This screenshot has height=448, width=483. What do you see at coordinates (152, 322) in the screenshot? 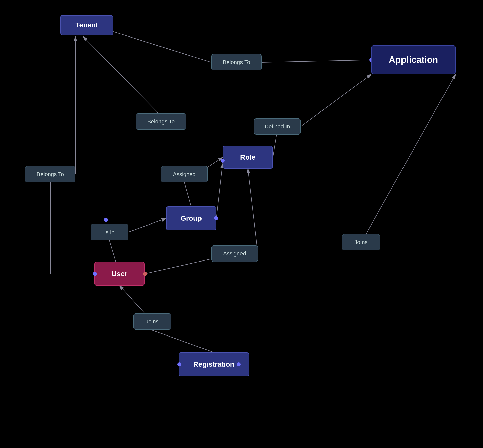
I see `joins-1-node: Joins` at bounding box center [152, 322].